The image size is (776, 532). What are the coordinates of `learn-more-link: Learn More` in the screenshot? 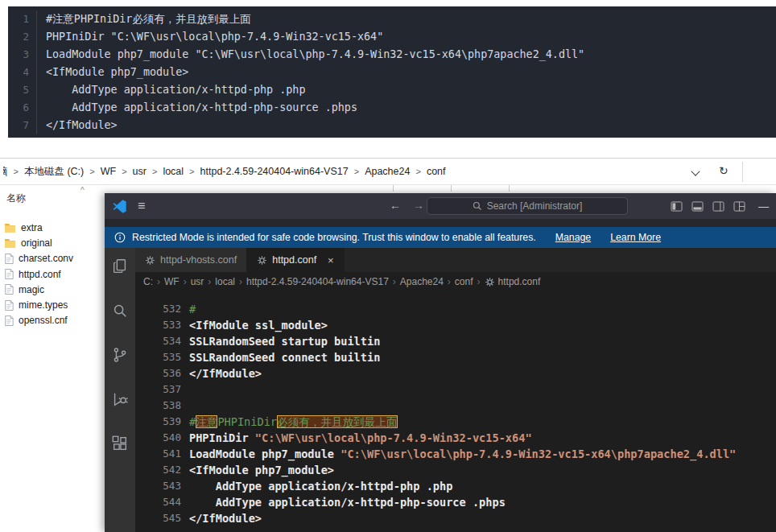 It's located at (636, 237).